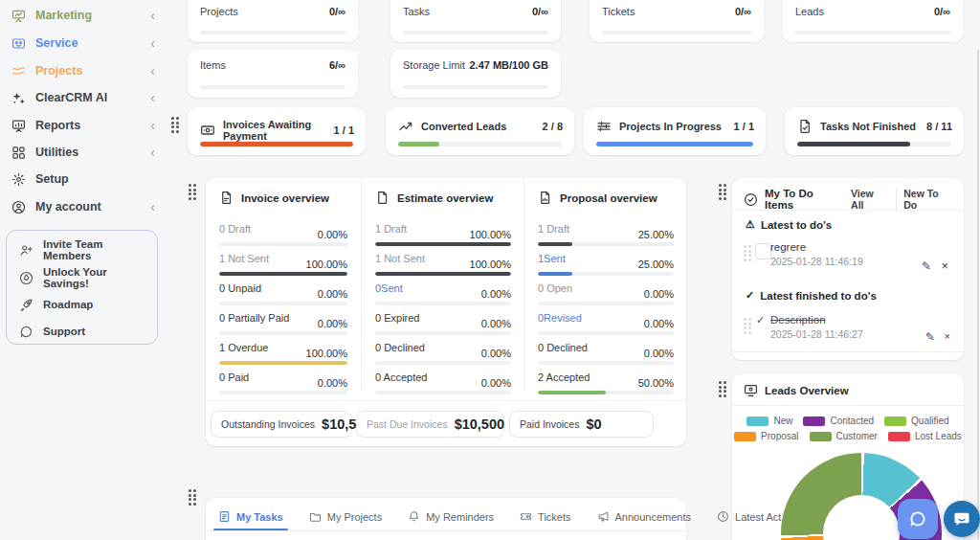  What do you see at coordinates (875, 131) in the screenshot?
I see `kpi-card-tasks-not-finished: Tasks Not Finished 8 / 11` at bounding box center [875, 131].